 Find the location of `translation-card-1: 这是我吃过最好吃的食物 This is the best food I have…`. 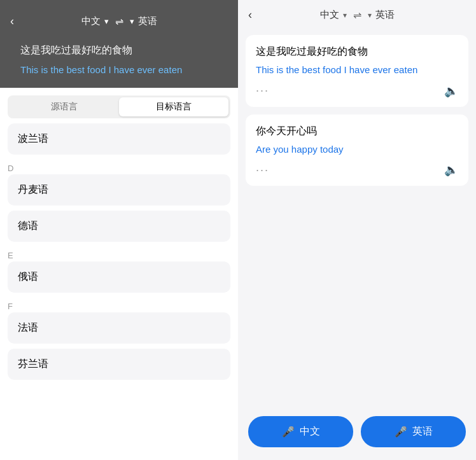

translation-card-1: 这是我吃过最好吃的食物 This is the best food I have… is located at coordinates (357, 71).